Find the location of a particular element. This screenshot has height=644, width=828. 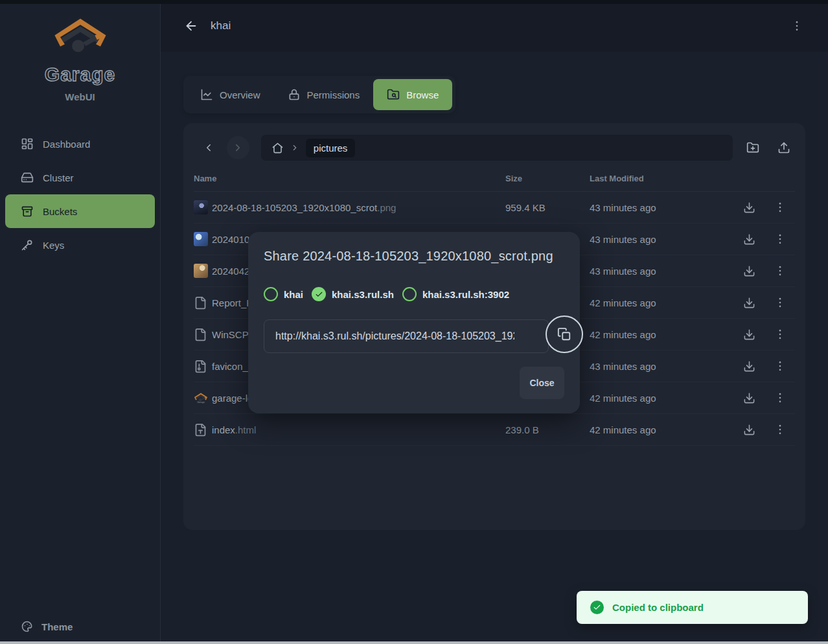

history-back-button is located at coordinates (209, 148).